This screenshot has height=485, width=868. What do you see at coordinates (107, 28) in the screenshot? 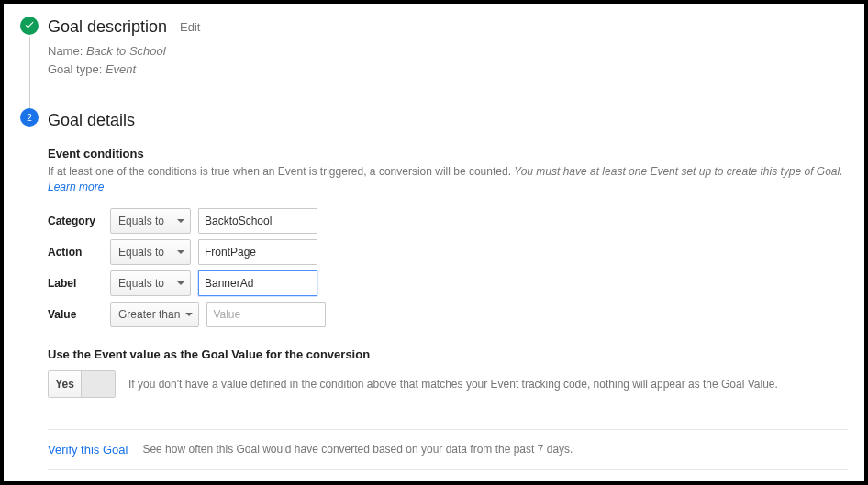
I see `step1-title: Goal description` at bounding box center [107, 28].